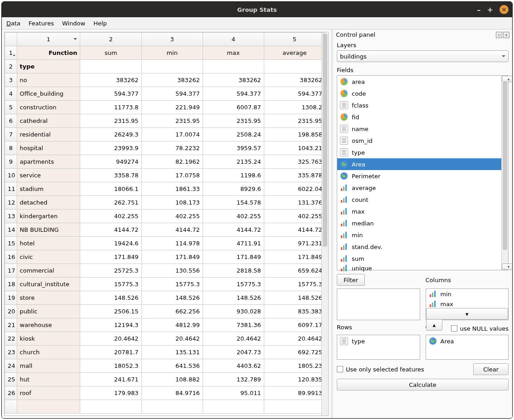 Image resolution: width=514 pixels, height=420 pixels. Describe the element at coordinates (11, 325) in the screenshot. I see `row-header: 21` at that location.